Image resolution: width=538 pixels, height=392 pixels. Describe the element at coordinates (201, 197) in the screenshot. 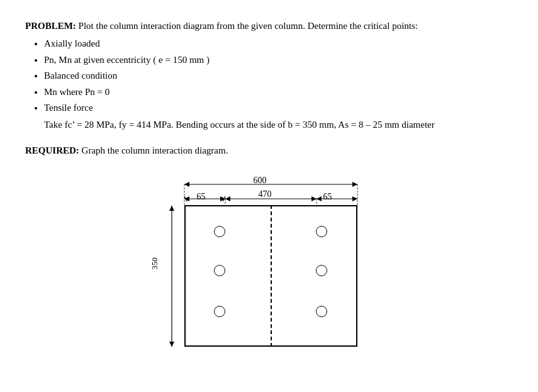

I see `dim-65-left-label: 65` at that location.